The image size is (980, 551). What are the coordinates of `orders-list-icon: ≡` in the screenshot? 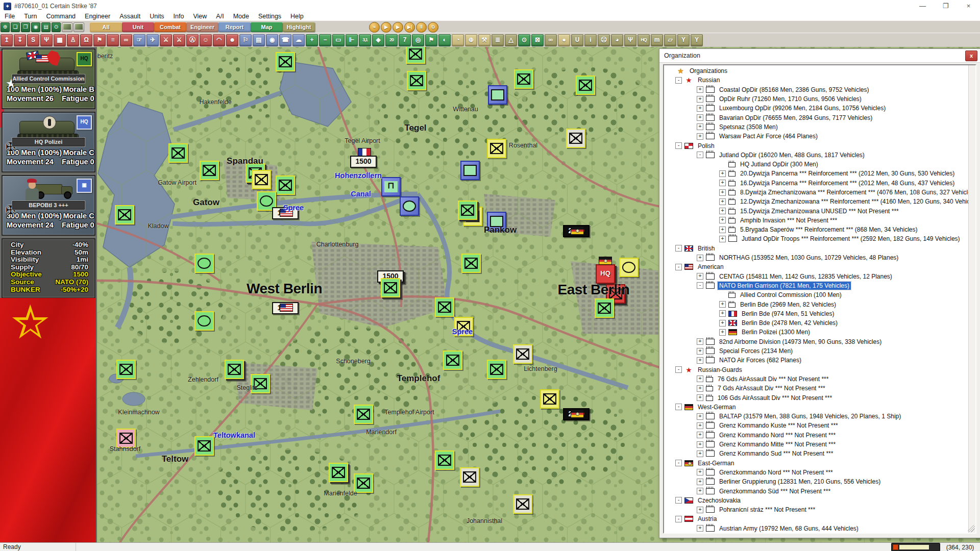 It's located at (113, 40).